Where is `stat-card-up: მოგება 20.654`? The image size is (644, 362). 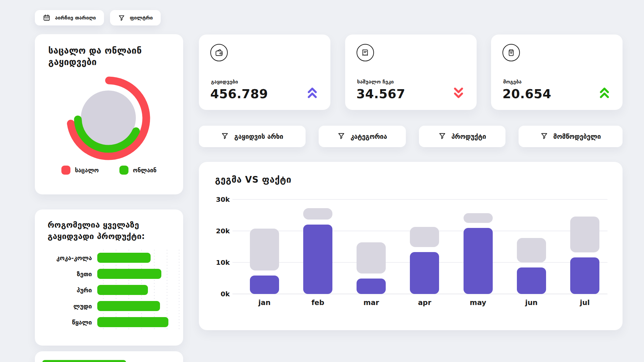 stat-card-up: მოგება 20.654 is located at coordinates (557, 72).